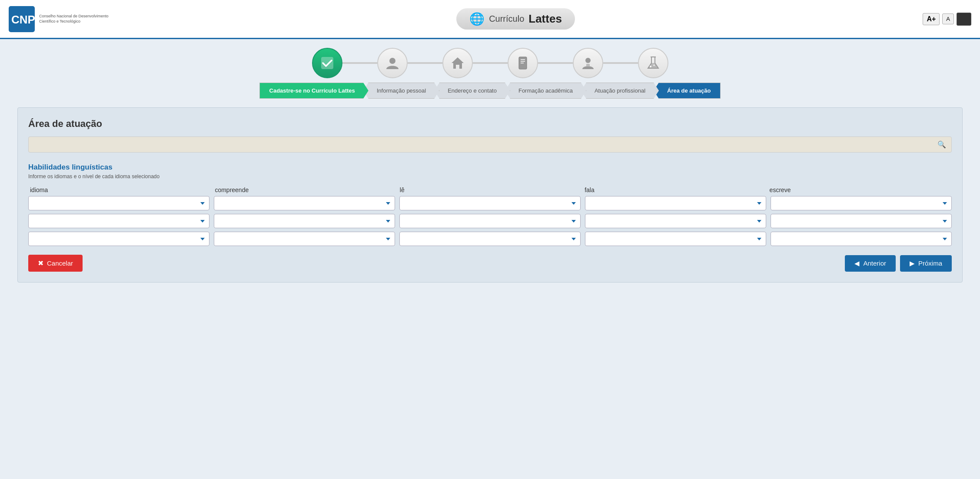 Image resolution: width=980 pixels, height=479 pixels. Describe the element at coordinates (120, 190) in the screenshot. I see `col-idioma: idioma` at that location.